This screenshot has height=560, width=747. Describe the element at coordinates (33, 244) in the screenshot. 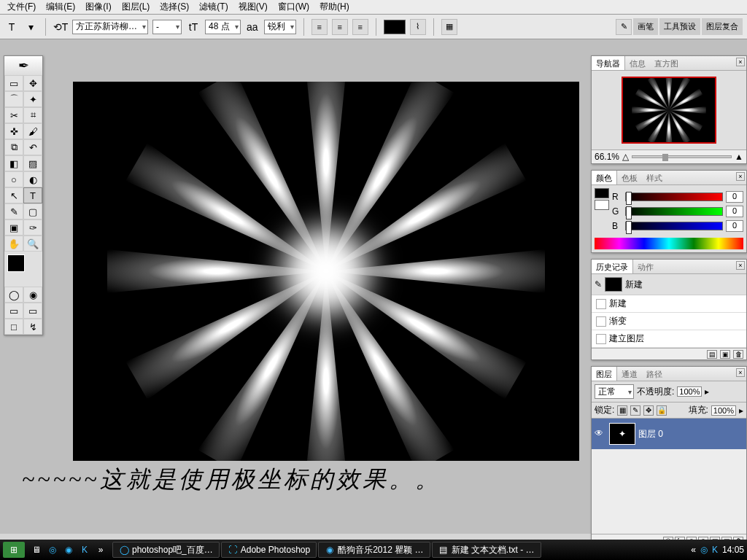

I see `zoom-tool: 🔍` at that location.